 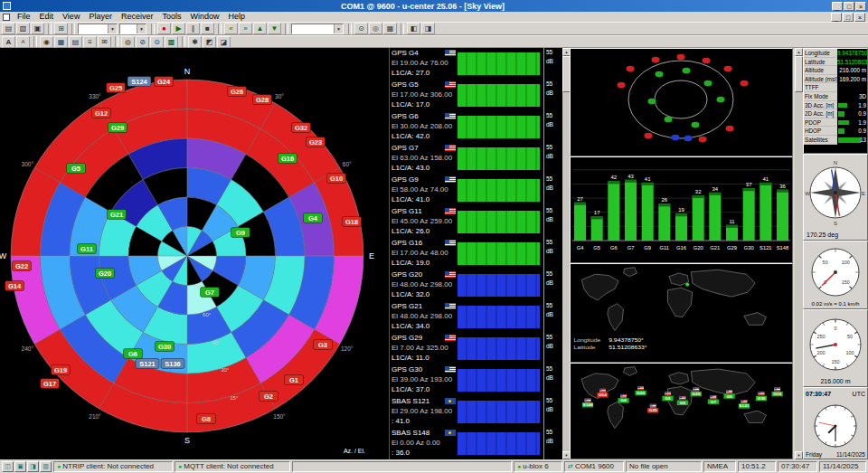 I want to click on close-button: ×, so click(x=861, y=6).